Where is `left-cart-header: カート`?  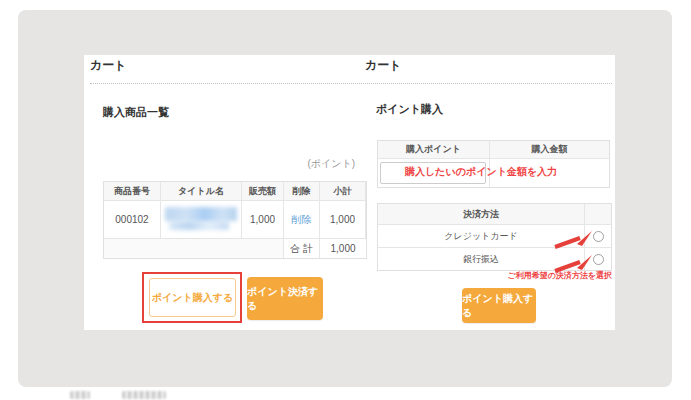 left-cart-header: カート is located at coordinates (108, 66).